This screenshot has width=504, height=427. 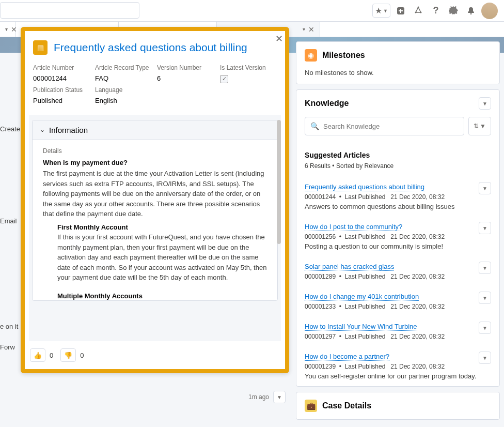 I want to click on article-meta: 000001289 • Last Published 21 Dec 2020, …, so click(x=398, y=277).